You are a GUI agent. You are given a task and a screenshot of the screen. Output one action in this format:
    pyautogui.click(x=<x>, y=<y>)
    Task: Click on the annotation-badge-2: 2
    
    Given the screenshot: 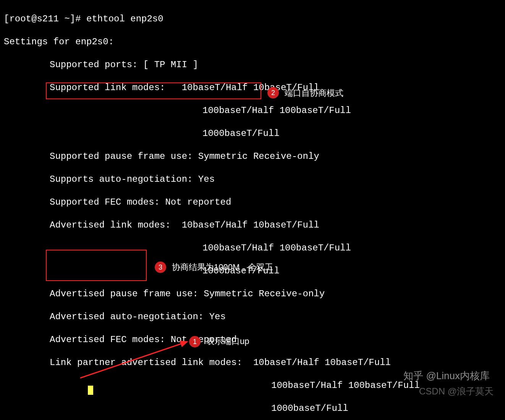 What is the action you would take?
    pyautogui.click(x=273, y=93)
    